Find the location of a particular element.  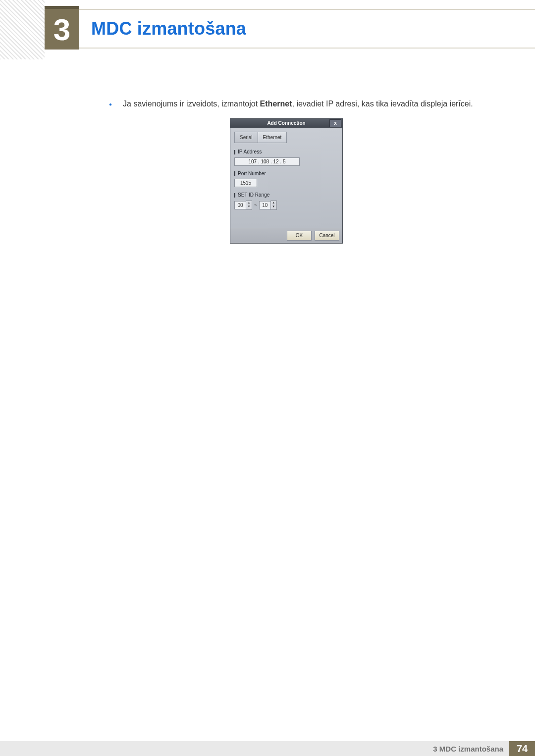

label-set-id-range: SET ID Range is located at coordinates (286, 195).